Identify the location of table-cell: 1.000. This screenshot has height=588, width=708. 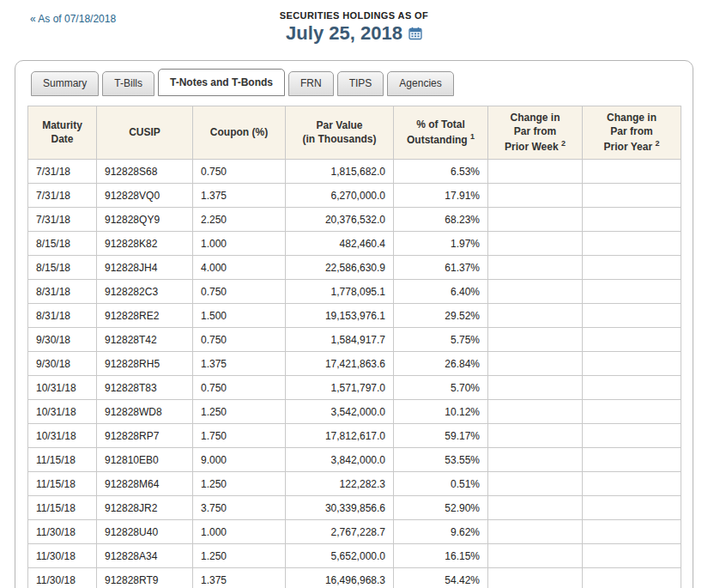
(239, 532).